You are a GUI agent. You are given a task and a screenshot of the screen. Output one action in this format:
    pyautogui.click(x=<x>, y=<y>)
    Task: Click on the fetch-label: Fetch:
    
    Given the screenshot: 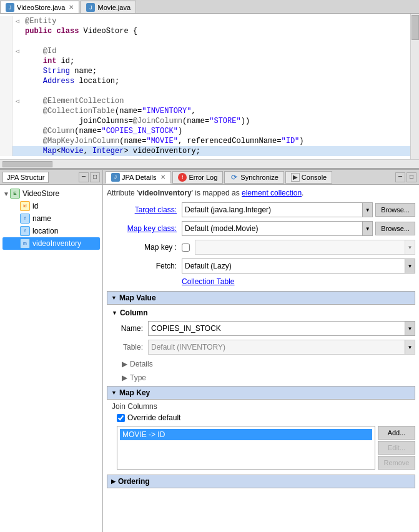 What is the action you would take?
    pyautogui.click(x=144, y=266)
    